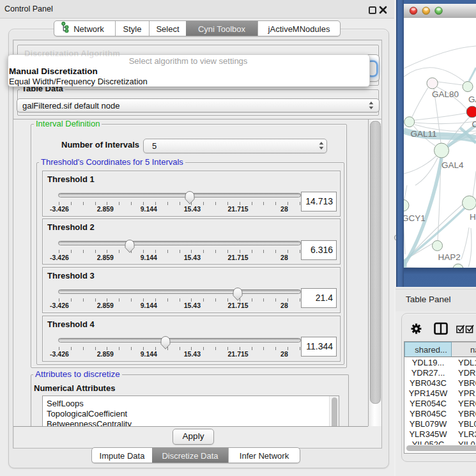 The width and height of the screenshot is (476, 476). I want to click on svg-text: GAL80, so click(445, 95).